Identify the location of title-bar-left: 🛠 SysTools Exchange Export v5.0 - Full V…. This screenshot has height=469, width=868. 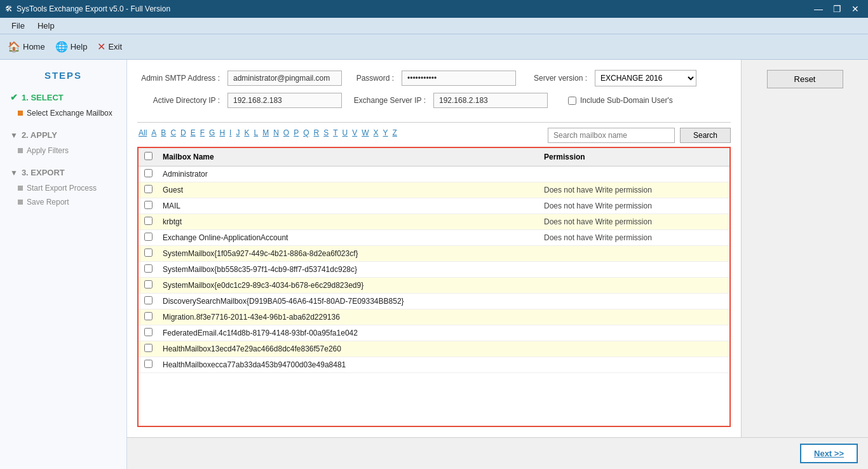
(88, 9).